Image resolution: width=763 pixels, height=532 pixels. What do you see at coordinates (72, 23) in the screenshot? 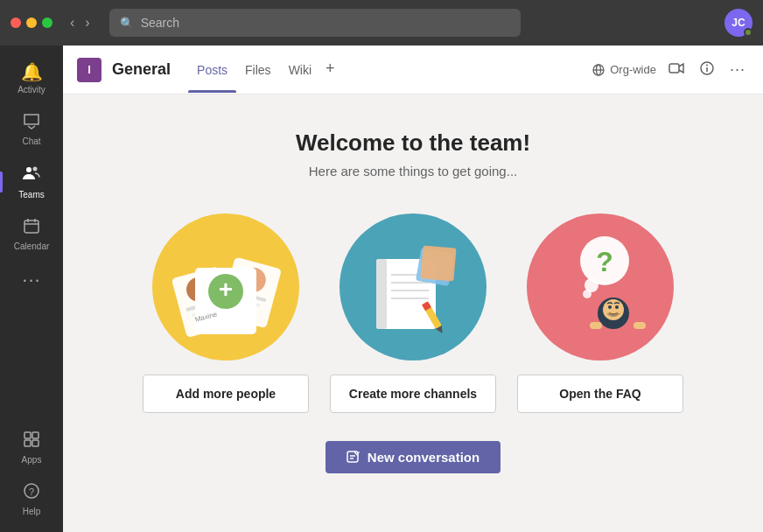
I see `back-button: ‹` at bounding box center [72, 23].